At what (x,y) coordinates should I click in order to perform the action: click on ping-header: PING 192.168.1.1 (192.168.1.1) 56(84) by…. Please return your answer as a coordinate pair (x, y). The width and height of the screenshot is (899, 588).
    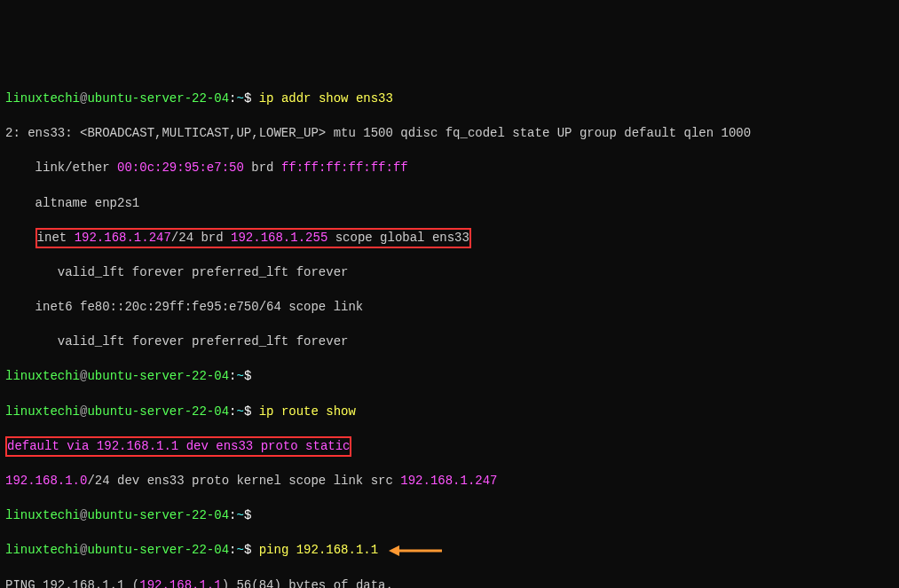
    Looking at the image, I should click on (449, 583).